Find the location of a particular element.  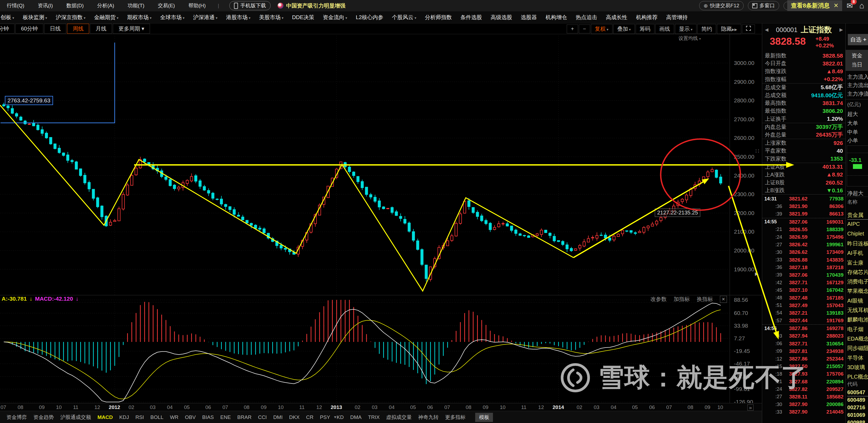

toolbar-item-金融期货: 金融期货▾ is located at coordinates (106, 18).